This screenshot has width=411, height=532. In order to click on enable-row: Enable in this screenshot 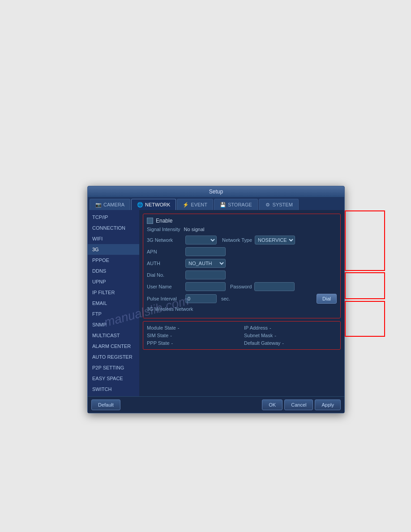, I will do `click(242, 221)`.